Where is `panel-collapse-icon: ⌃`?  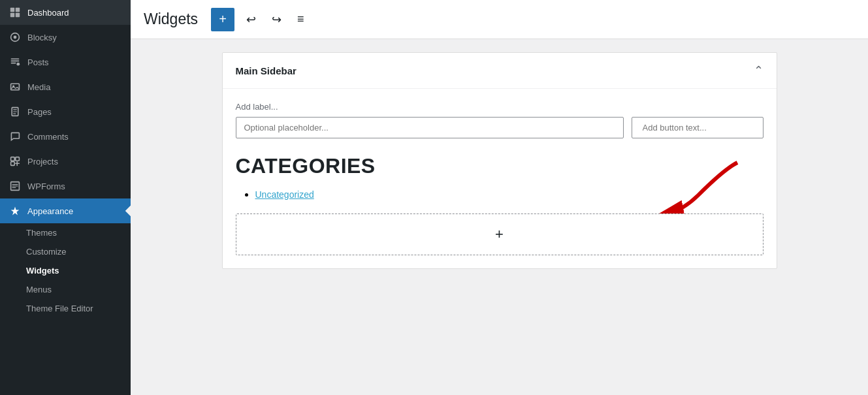 panel-collapse-icon: ⌃ is located at coordinates (759, 71).